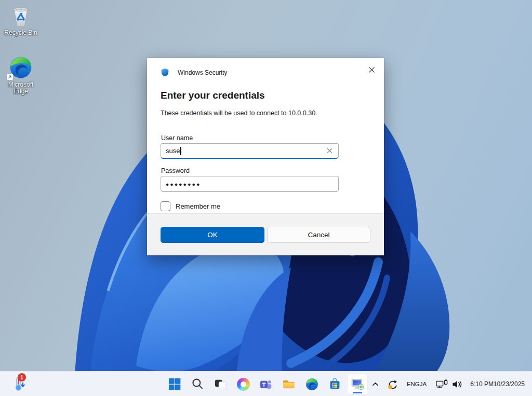 The image size is (532, 396). I want to click on dialog-header: Windows Security, so click(194, 73).